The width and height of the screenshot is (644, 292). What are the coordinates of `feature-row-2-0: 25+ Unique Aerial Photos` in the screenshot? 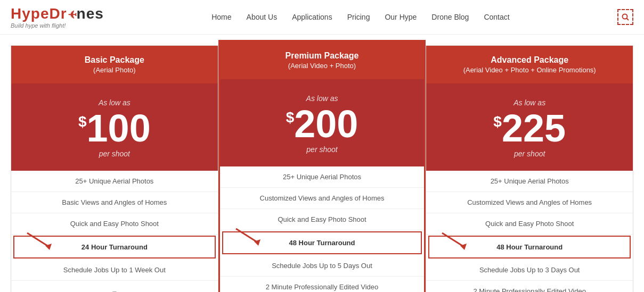 It's located at (529, 181).